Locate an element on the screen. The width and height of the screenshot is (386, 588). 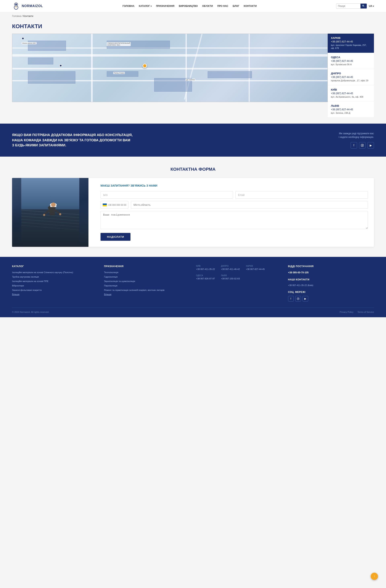
page-title-section: КОНТАКТИ is located at coordinates (193, 27).